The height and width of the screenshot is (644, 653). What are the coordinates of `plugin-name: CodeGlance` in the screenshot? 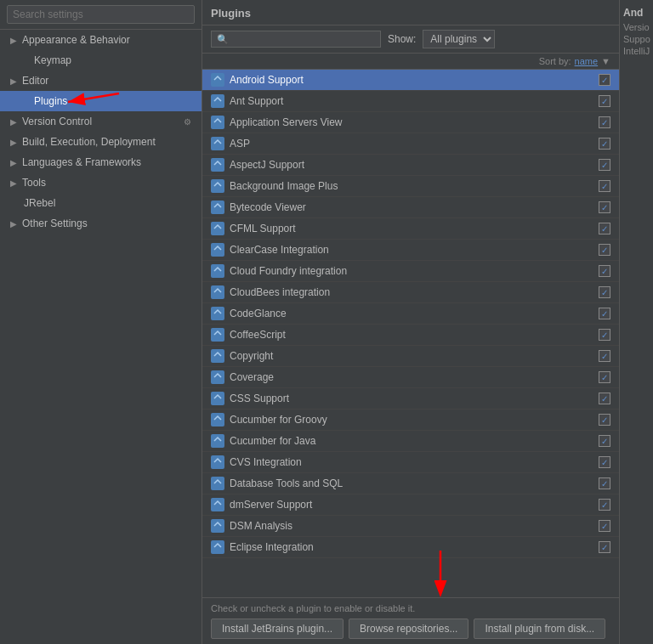 It's located at (412, 314).